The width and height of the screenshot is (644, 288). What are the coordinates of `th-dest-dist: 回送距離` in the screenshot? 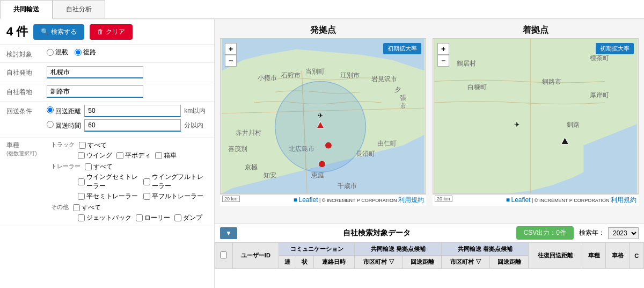 It's located at (509, 262).